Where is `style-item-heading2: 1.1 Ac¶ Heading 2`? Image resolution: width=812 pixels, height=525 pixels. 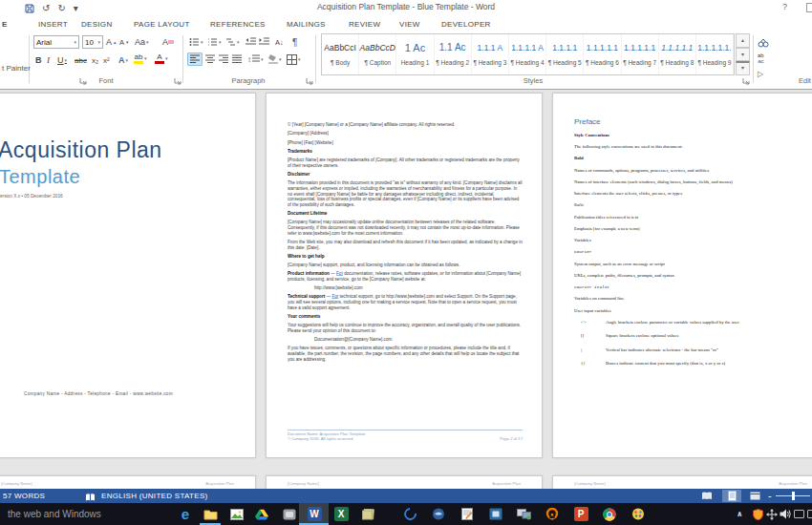 style-item-heading2: 1.1 Ac¶ Heading 2 is located at coordinates (453, 54).